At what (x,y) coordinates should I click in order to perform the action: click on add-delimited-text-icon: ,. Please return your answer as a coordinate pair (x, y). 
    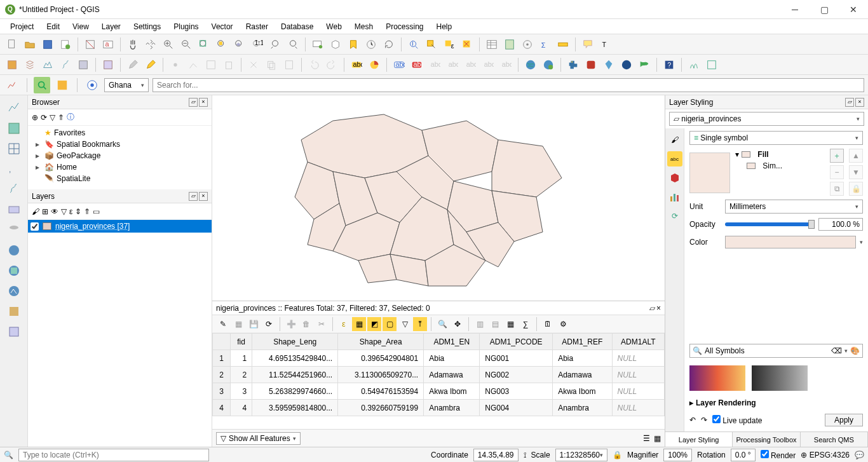
    Looking at the image, I should click on (14, 169).